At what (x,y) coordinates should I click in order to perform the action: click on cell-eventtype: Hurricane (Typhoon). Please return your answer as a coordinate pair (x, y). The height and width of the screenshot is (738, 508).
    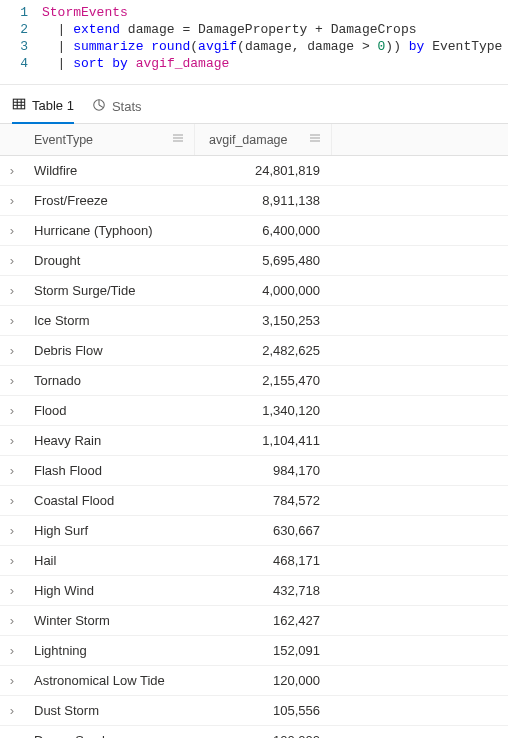
    Looking at the image, I should click on (109, 230).